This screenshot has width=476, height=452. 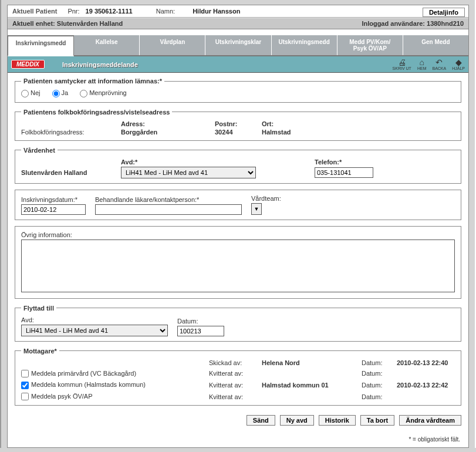 What do you see at coordinates (238, 166) in the screenshot?
I see `vardenhet-fieldset: Vårdenhet Avd:* Telefon:* Slutenvården H…` at bounding box center [238, 166].